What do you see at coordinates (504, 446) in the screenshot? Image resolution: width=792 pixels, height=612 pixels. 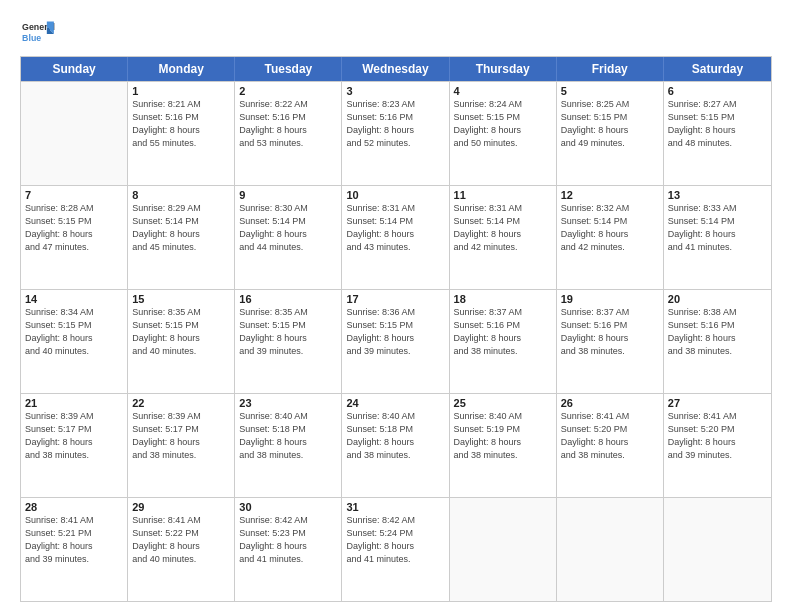 I see `calendar-cell: 25Sunrise: 8:40 AMSunset: 5:19 PMDayligh…` at bounding box center [504, 446].